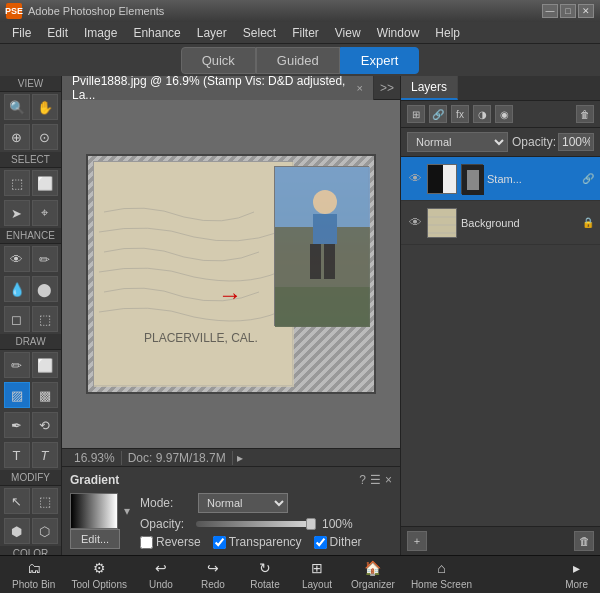 The width and height of the screenshot is (600, 593). Describe the element at coordinates (45, 365) in the screenshot. I see `eraser-tool: ⬜` at that location.